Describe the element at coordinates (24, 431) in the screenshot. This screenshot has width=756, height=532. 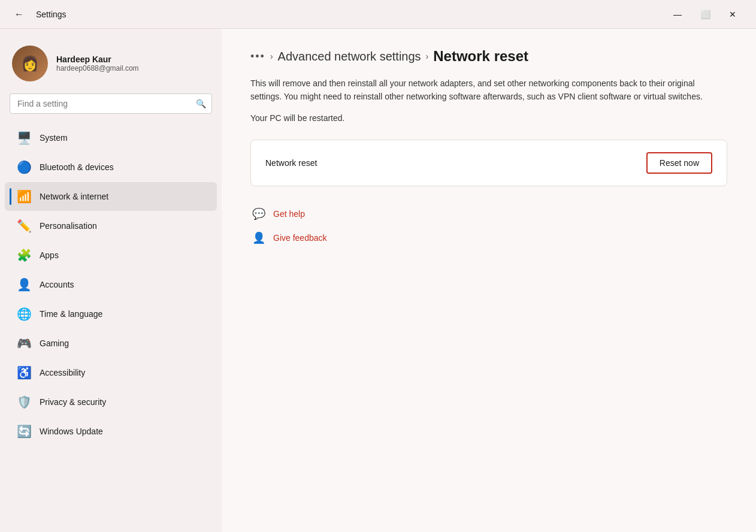
I see `windowsupdate-icon: 🔄` at that location.